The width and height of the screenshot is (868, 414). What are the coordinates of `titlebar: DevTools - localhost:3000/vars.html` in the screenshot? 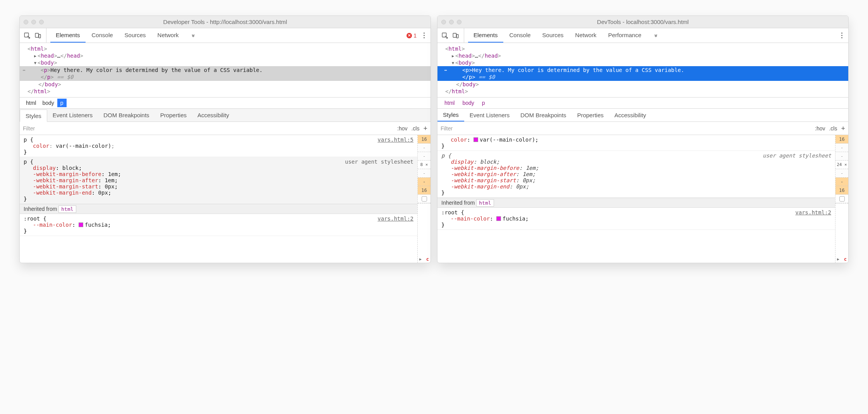 It's located at (643, 22).